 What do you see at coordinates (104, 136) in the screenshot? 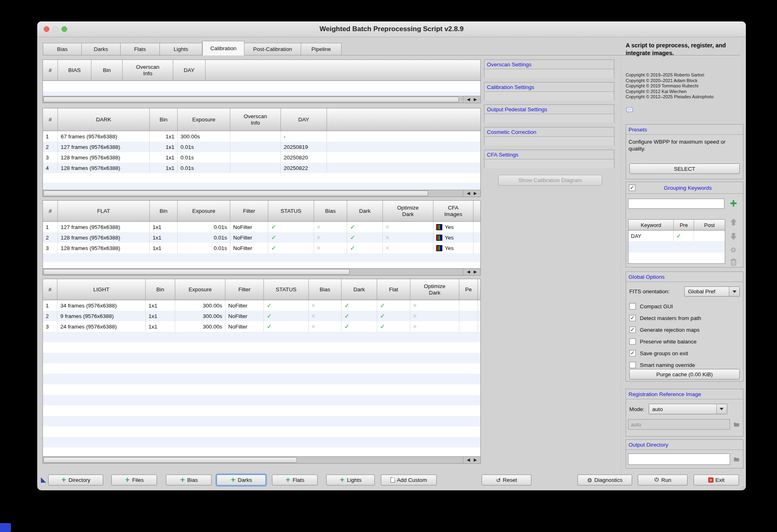
I see `cell-frames: 67 frames (9576x6388)` at bounding box center [104, 136].